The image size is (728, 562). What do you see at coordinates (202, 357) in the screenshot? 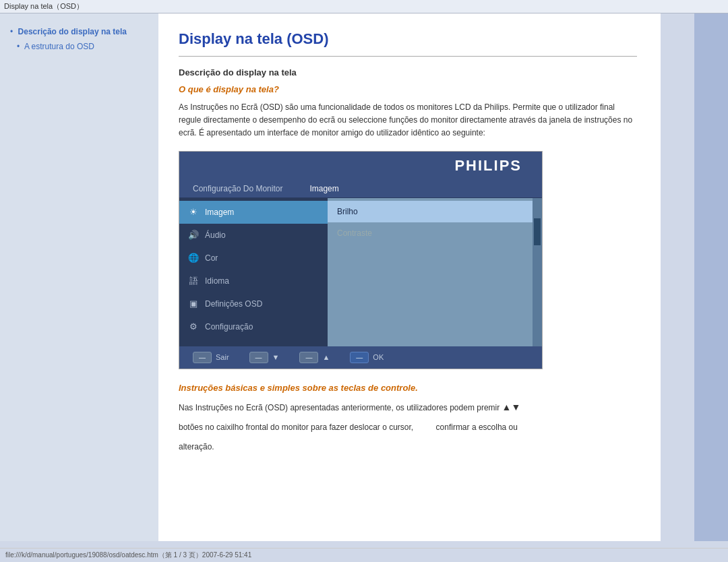
I see `btn-sair-shape: —` at bounding box center [202, 357].